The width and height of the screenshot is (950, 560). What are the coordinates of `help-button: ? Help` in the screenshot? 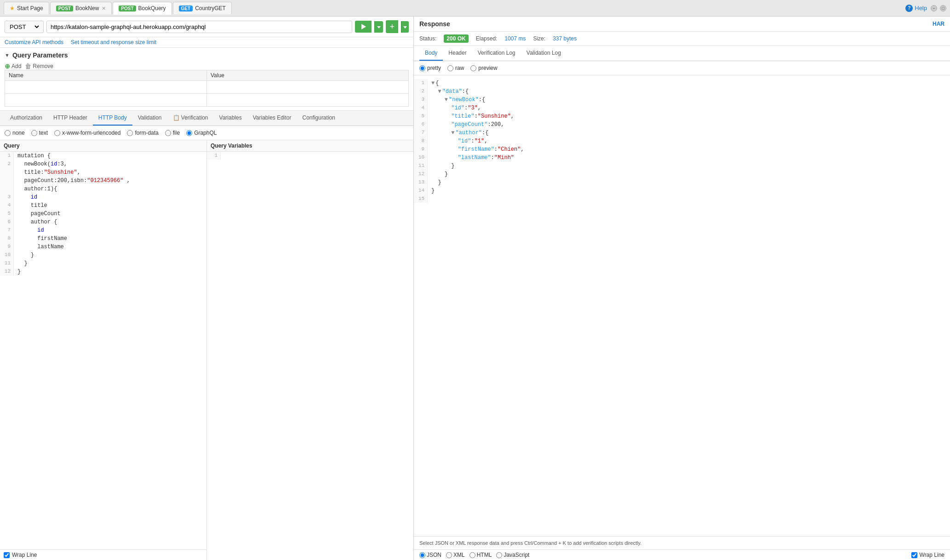 It's located at (916, 8).